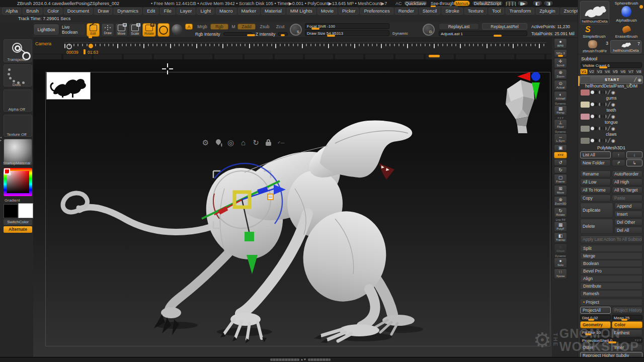  What do you see at coordinates (135, 30) in the screenshot?
I see `scale-button: S Scale` at bounding box center [135, 30].